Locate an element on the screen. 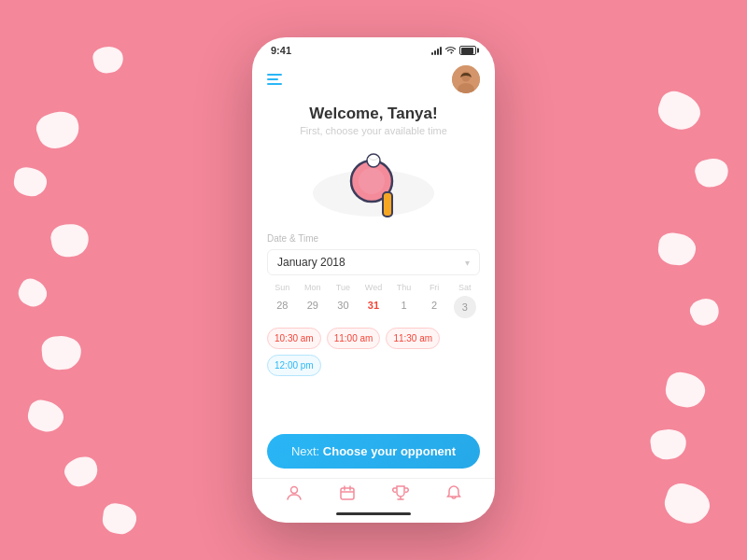  calendar-day-selected: 3 is located at coordinates (465, 307).